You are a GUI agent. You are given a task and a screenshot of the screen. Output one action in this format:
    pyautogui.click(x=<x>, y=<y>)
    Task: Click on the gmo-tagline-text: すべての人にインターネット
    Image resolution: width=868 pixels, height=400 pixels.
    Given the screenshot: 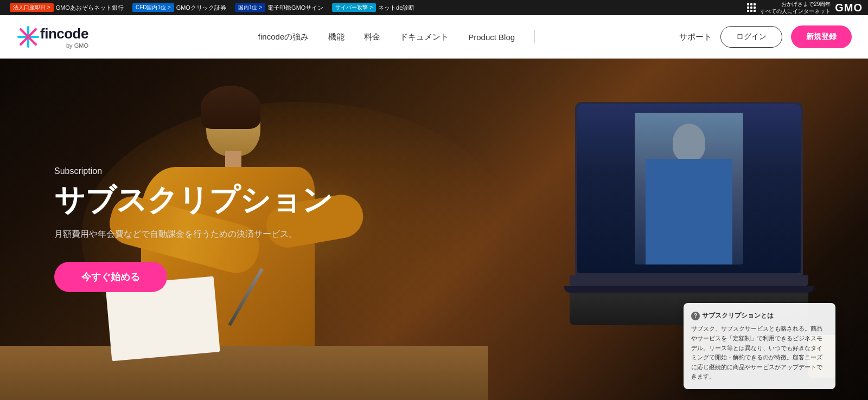 What is the action you would take?
    pyautogui.click(x=795, y=11)
    